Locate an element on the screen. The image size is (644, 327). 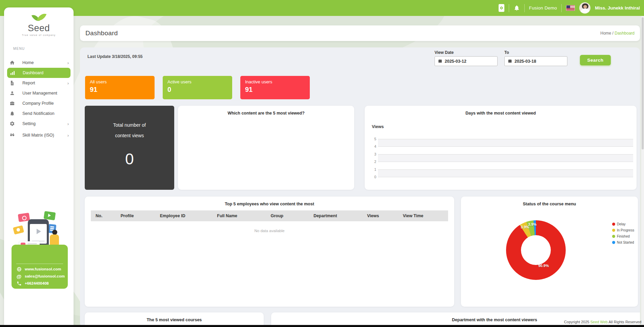
topbar: Fusion Demo Miss. Junekk Inthiral is located at coordinates (322, 8).